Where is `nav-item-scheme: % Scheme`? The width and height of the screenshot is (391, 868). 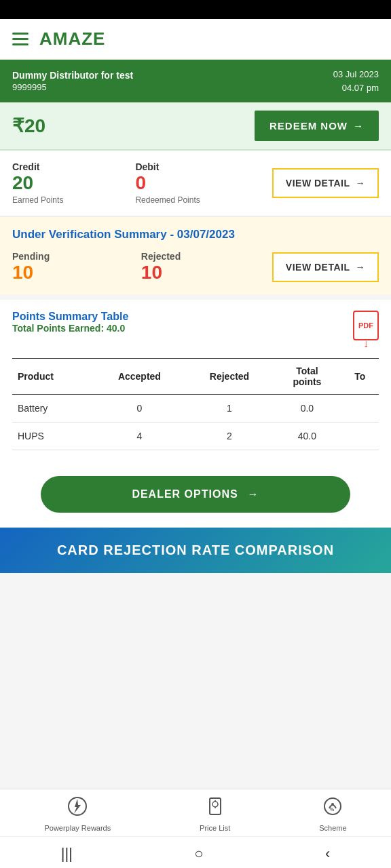 nav-item-scheme: % Scheme is located at coordinates (333, 814).